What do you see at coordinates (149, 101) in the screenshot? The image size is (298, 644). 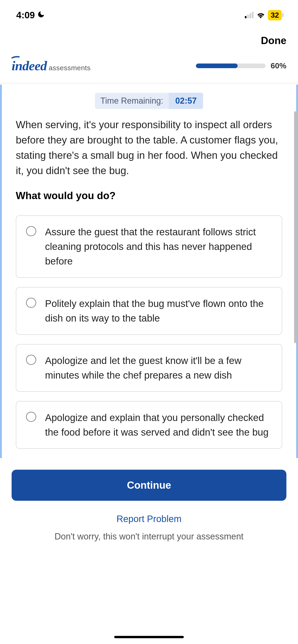 I see `timer-row: Time Remaining: 02:57` at bounding box center [149, 101].